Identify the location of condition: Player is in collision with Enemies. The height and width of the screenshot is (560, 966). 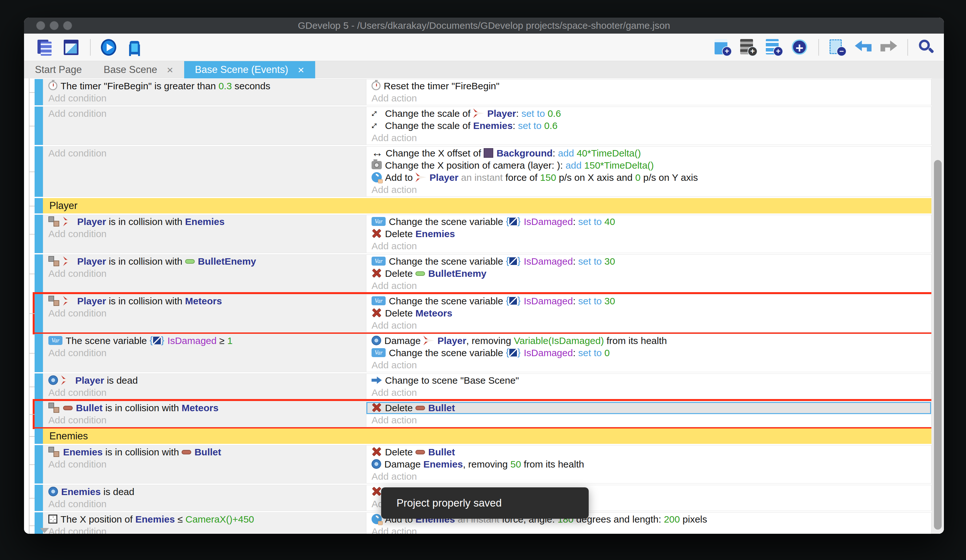
(205, 222).